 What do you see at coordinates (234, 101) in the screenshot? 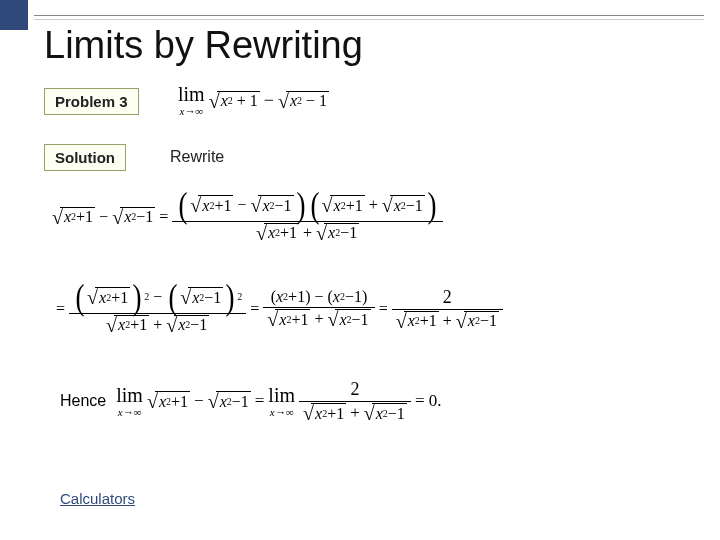
I see `sqrt-term: √x2 + 1` at bounding box center [234, 101].